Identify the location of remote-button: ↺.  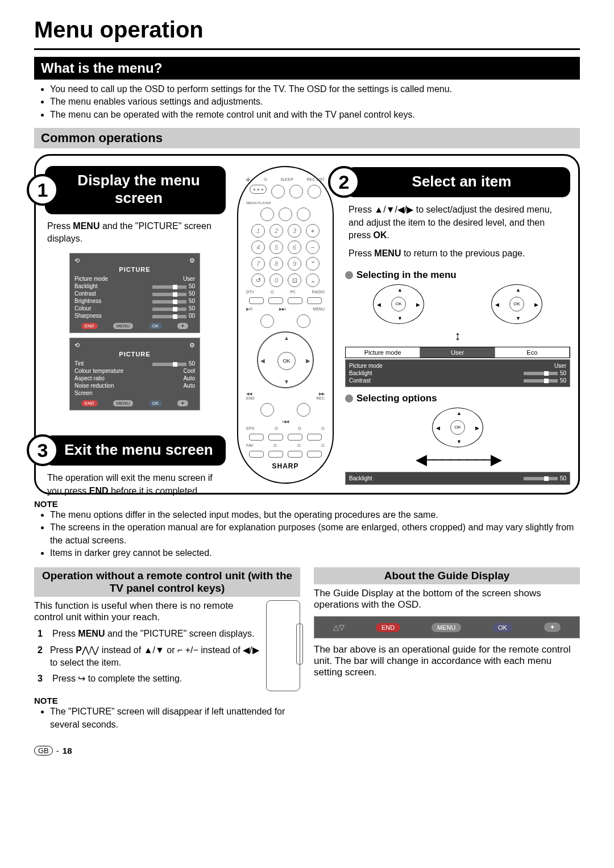
(258, 280).